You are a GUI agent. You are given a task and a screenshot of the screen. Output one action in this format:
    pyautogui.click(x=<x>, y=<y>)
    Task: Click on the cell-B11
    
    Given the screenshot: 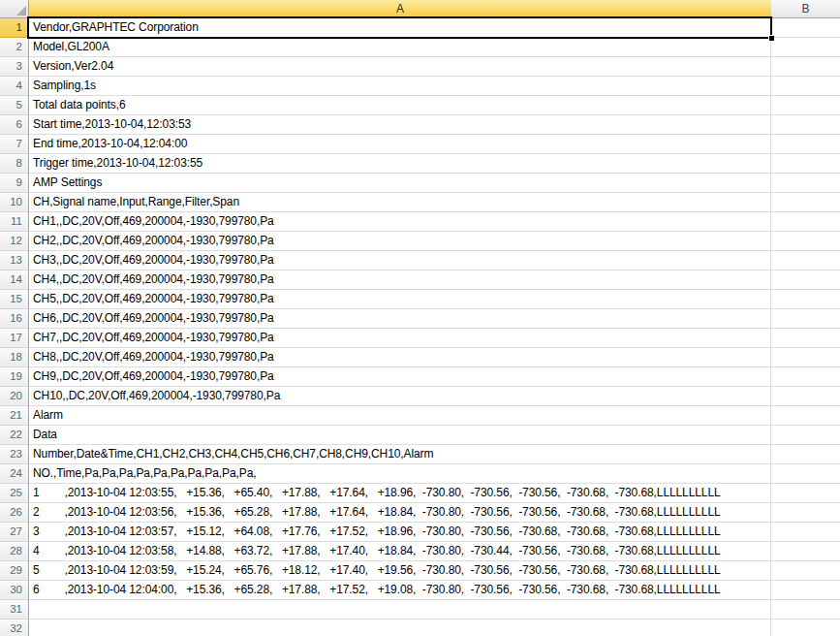 What is the action you would take?
    pyautogui.click(x=806, y=222)
    